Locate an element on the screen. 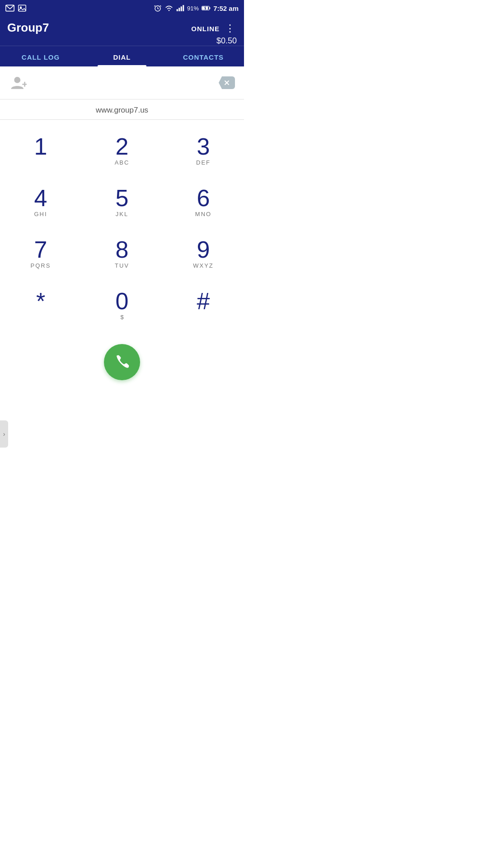  tab-dial: DIAL is located at coordinates (122, 56).